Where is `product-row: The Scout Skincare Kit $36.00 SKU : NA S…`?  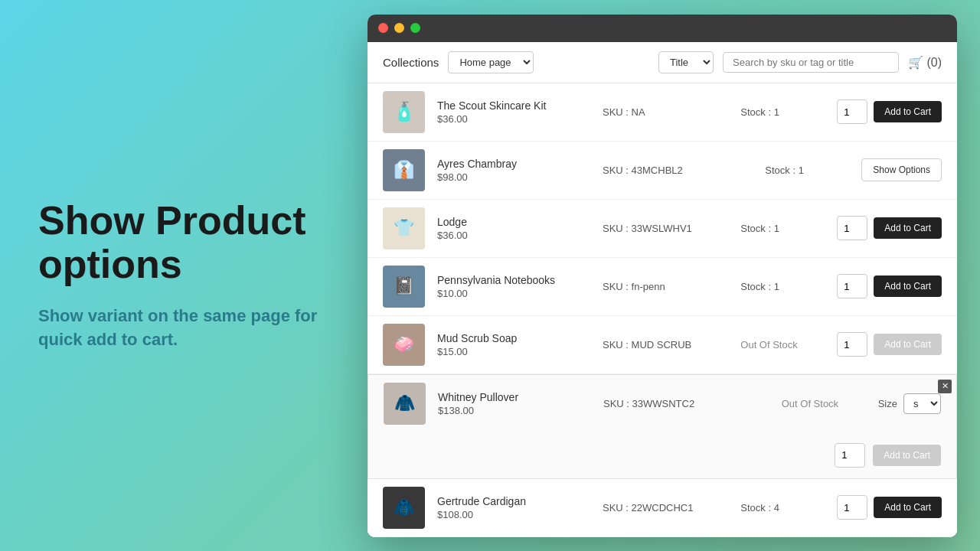
product-row: The Scout Skincare Kit $36.00 SKU : NA S… is located at coordinates (662, 112).